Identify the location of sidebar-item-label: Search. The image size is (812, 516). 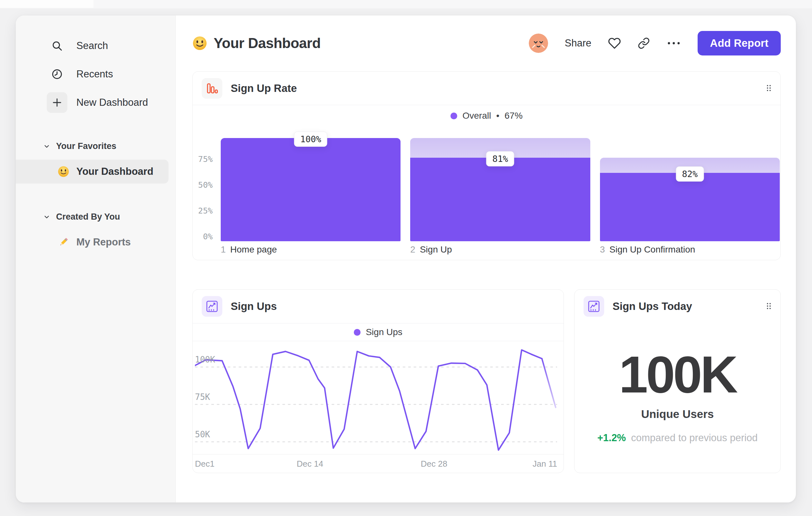
(92, 46).